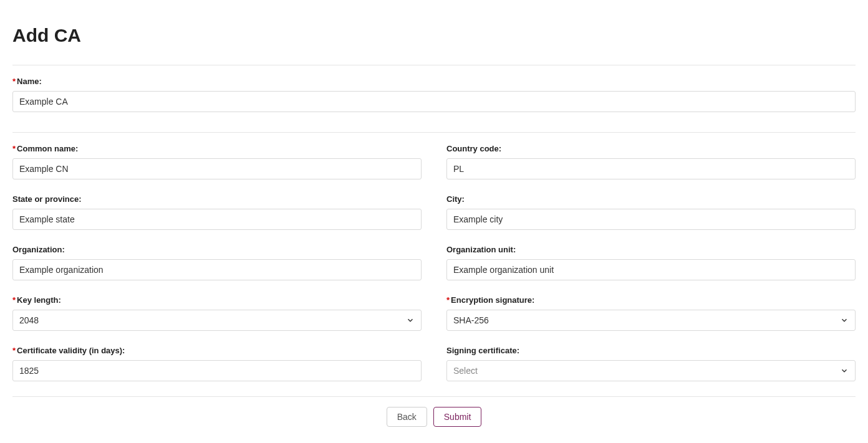 This screenshot has height=443, width=868. What do you see at coordinates (434, 102) in the screenshot?
I see `name-input` at bounding box center [434, 102].